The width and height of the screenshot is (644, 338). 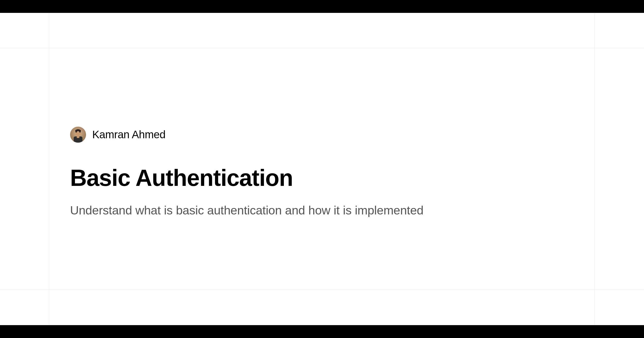 I want to click on horizontal-guide-top, so click(x=322, y=48).